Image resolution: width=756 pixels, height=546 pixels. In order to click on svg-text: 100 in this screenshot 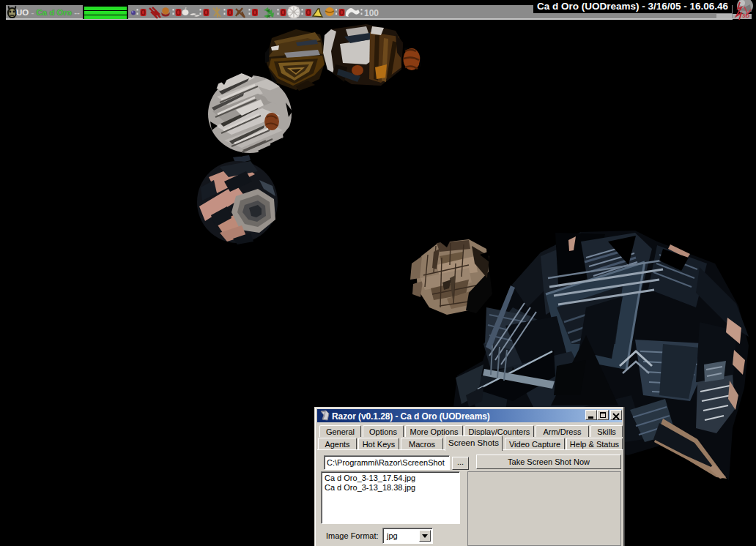, I will do `click(371, 13)`.